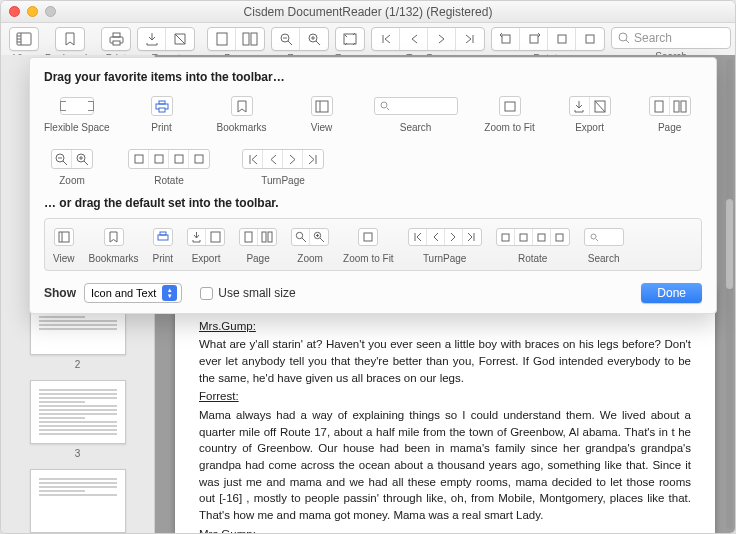  Describe the element at coordinates (653, 38) in the screenshot. I see `search-placeholder: Search` at that location.